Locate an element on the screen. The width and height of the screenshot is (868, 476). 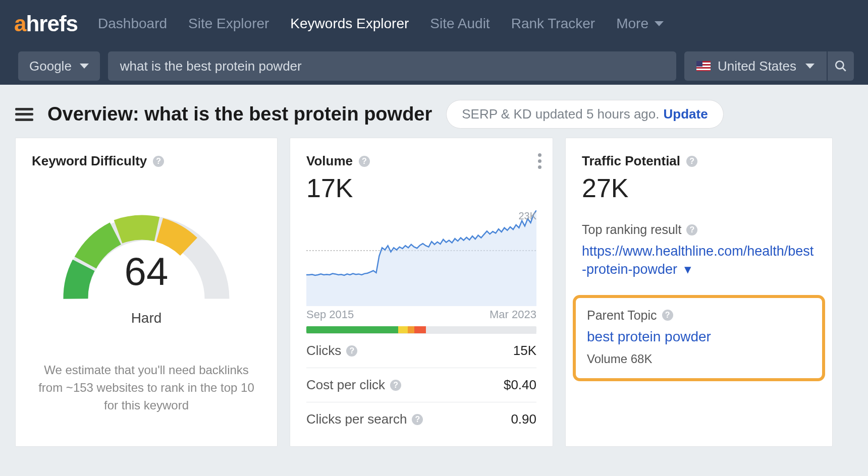
chart-date-start: Sep 2015 is located at coordinates (330, 315).